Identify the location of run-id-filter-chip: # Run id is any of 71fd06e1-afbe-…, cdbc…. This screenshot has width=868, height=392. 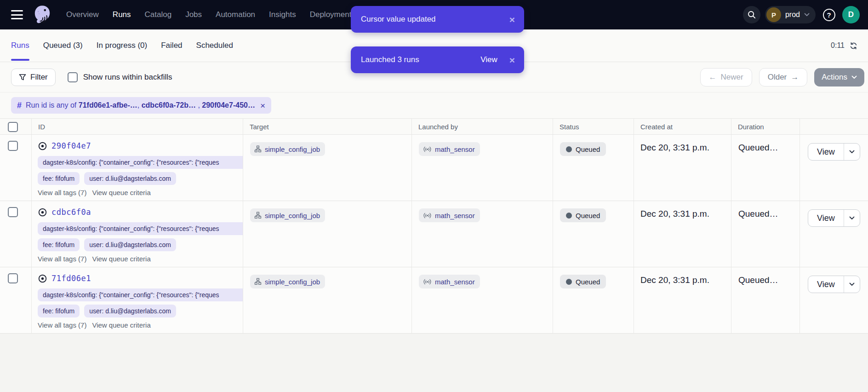
(141, 105).